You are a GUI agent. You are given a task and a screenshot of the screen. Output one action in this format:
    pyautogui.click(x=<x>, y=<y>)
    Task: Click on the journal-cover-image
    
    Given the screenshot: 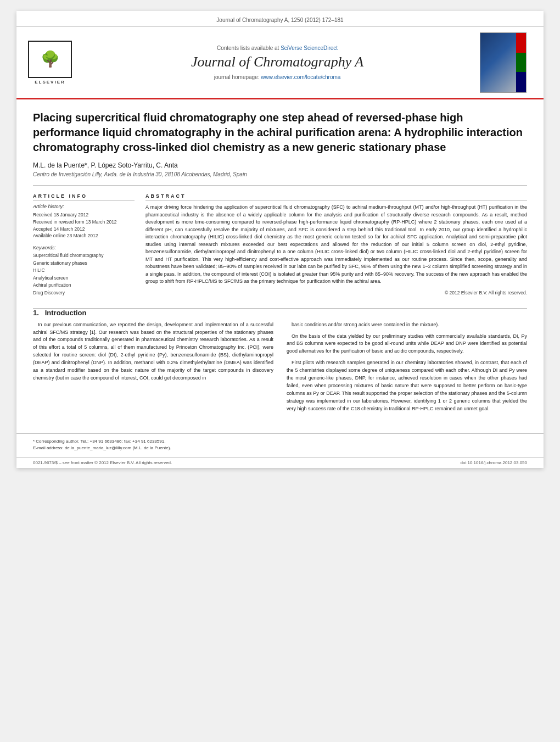 What is the action you would take?
    pyautogui.click(x=503, y=63)
    